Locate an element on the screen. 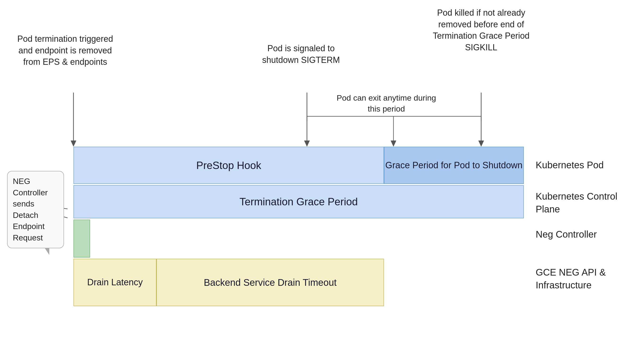 The width and height of the screenshot is (644, 352). termination-grace-bar: Termination Grace Period is located at coordinates (298, 202).